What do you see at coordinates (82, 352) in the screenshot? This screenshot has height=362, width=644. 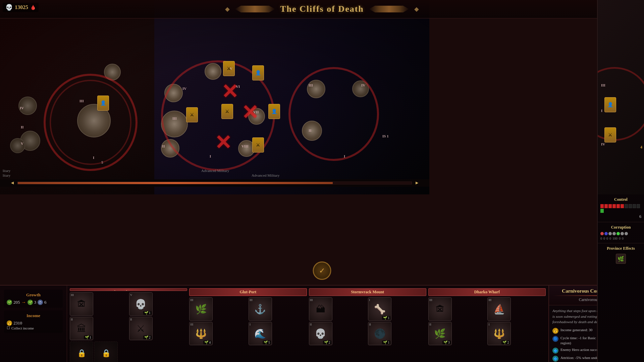 I see `lock-slot-0-0: 🔒` at bounding box center [82, 352].